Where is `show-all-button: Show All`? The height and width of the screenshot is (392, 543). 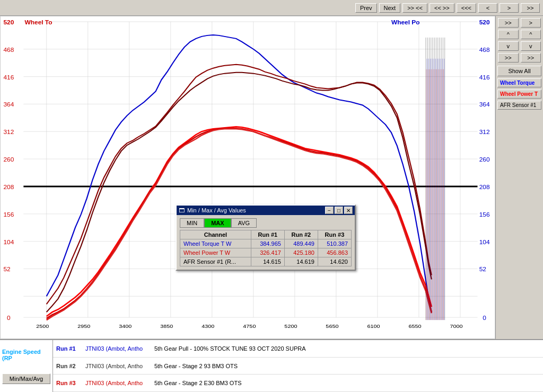
show-all-button: Show All is located at coordinates (520, 71).